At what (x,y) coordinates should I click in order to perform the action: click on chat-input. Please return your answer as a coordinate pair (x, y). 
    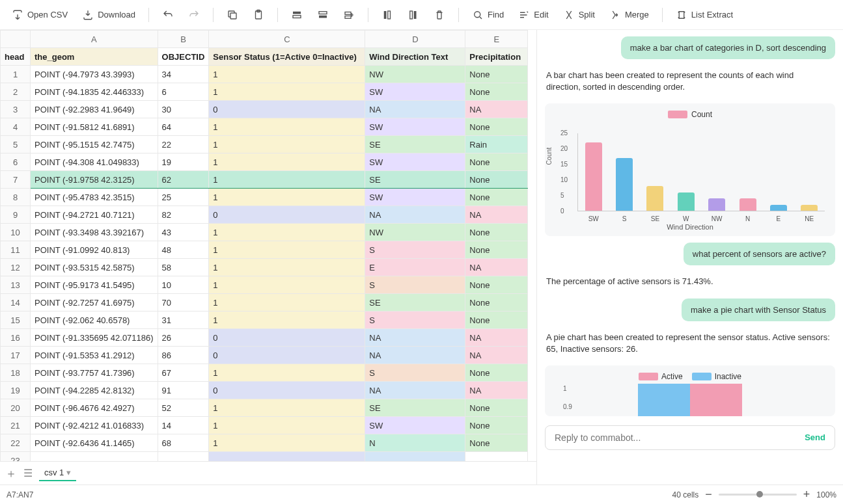
    Looking at the image, I should click on (680, 438).